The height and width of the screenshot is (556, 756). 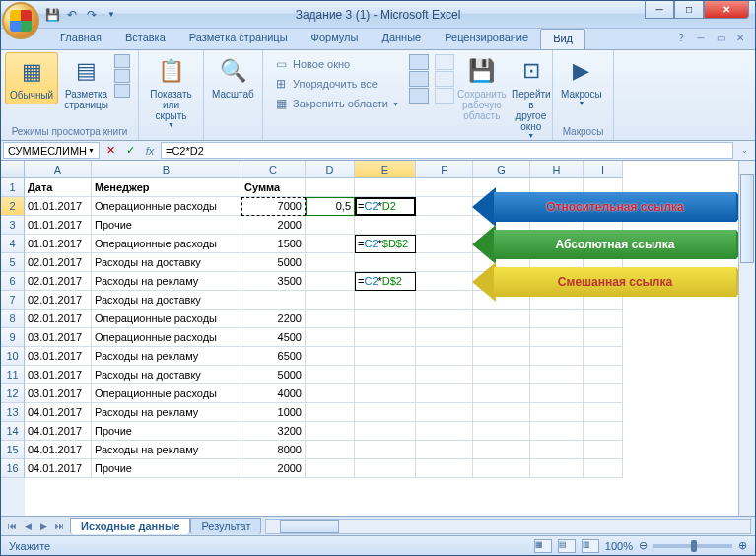 I want to click on view-sidebyside-icon, so click(x=445, y=62).